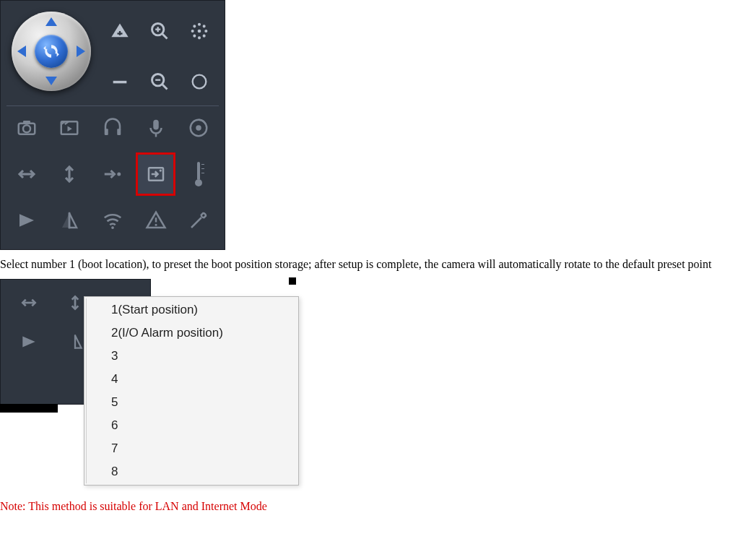 Image resolution: width=756 pixels, height=552 pixels. What do you see at coordinates (199, 128) in the screenshot?
I see `disc-button` at bounding box center [199, 128].